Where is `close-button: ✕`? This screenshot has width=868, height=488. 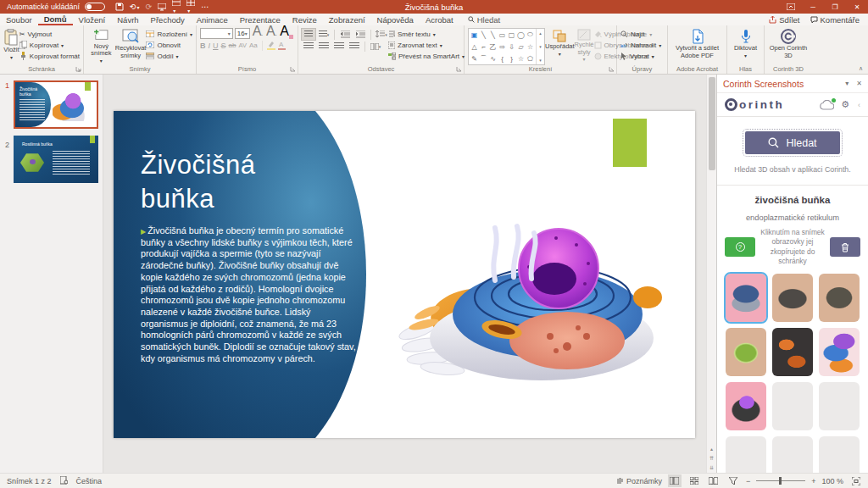
close-button: ✕ is located at coordinates (857, 7).